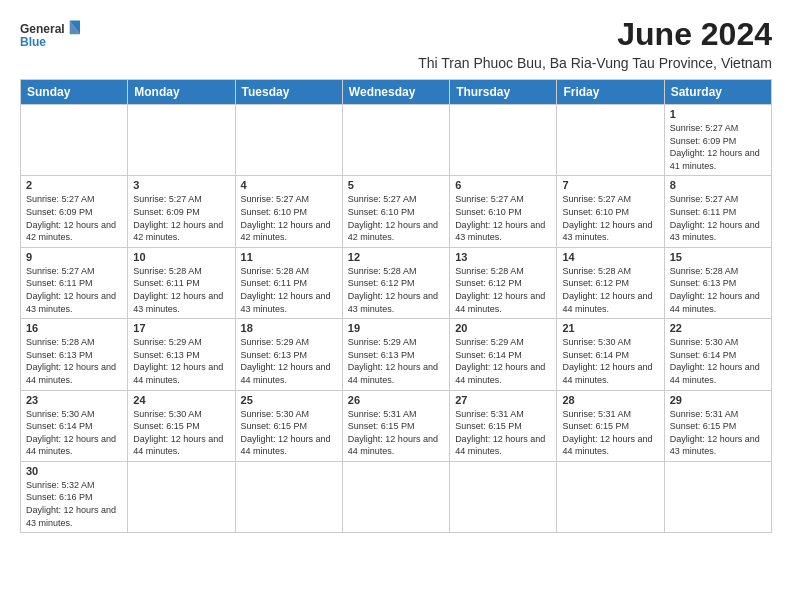 The width and height of the screenshot is (792, 612). Describe the element at coordinates (718, 92) in the screenshot. I see `column-header-saturday: Saturday` at that location.